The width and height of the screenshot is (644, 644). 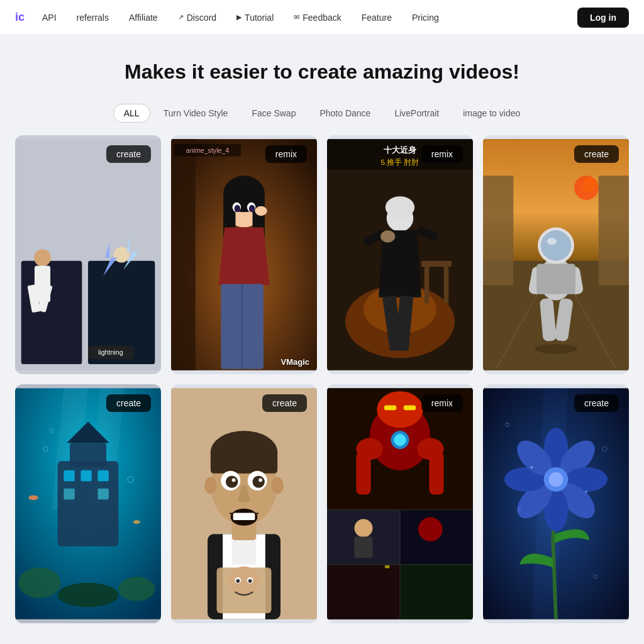 What do you see at coordinates (128, 154) in the screenshot?
I see `card-1-create-btn: create` at bounding box center [128, 154].